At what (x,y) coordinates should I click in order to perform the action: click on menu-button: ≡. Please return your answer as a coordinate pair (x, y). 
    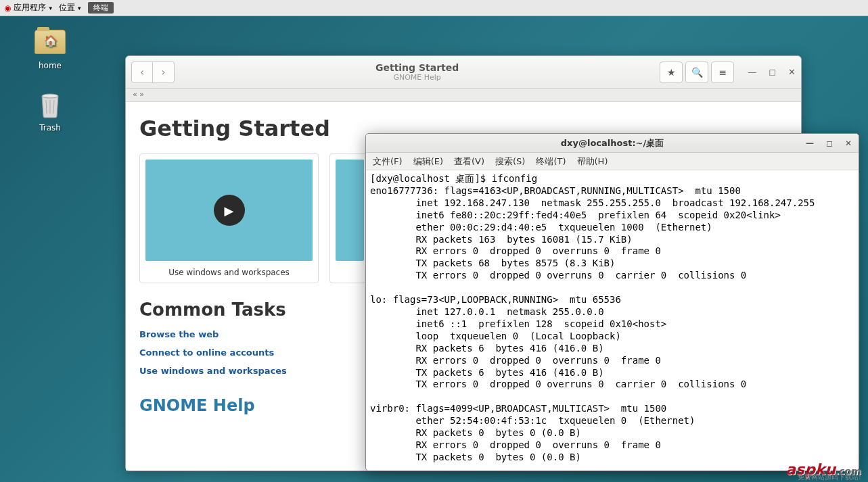
    Looking at the image, I should click on (723, 72).